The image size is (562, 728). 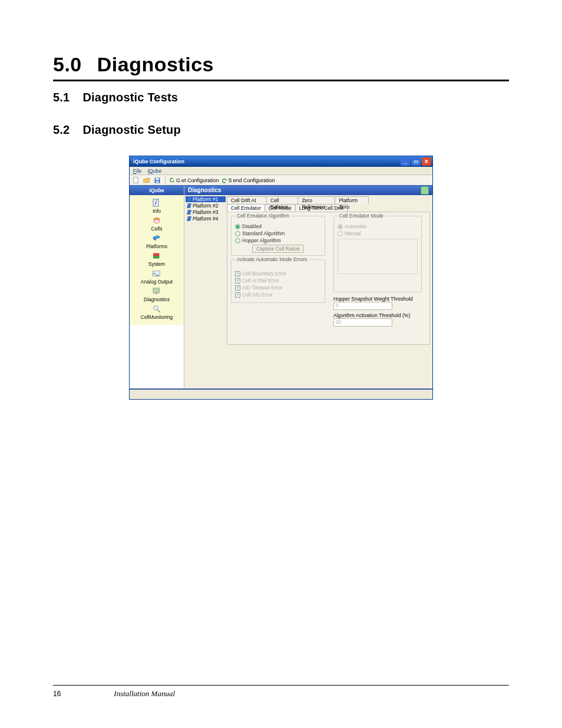 What do you see at coordinates (281, 180) in the screenshot?
I see `toolbar: Get Configuration Send Configuration` at bounding box center [281, 180].